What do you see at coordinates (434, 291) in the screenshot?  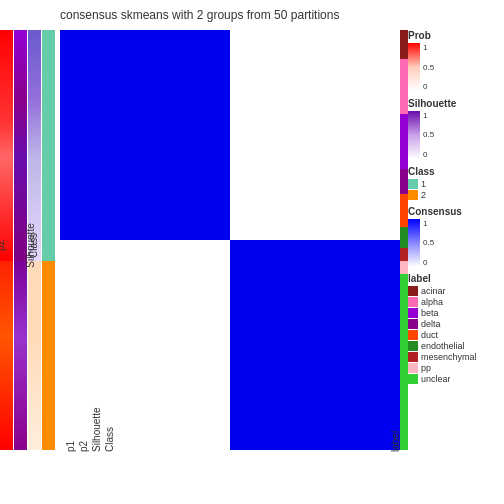 I see `label-text-acinar: acinar` at bounding box center [434, 291].